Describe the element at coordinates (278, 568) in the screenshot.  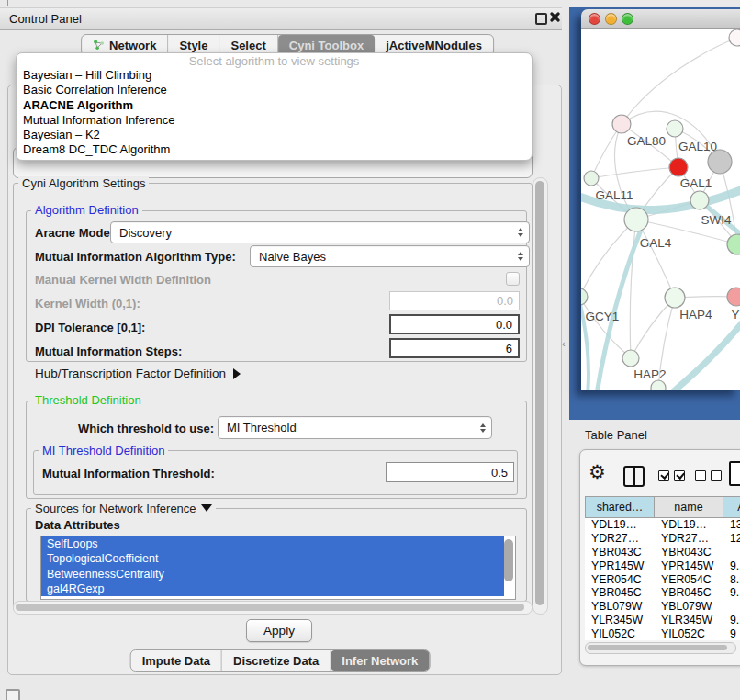
I see `data-attributes-list: SelfLoopsTopologicalCoefficientBetweenne…` at that location.